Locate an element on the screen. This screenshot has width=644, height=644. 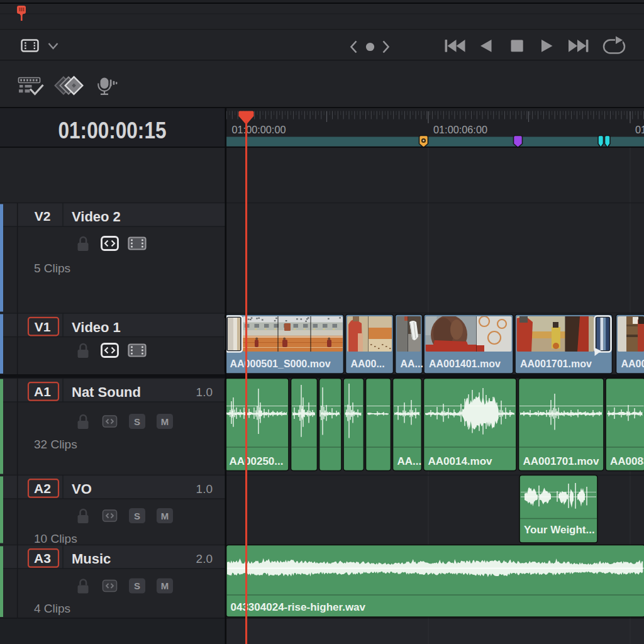
svg-text: AA00... is located at coordinates (368, 364).